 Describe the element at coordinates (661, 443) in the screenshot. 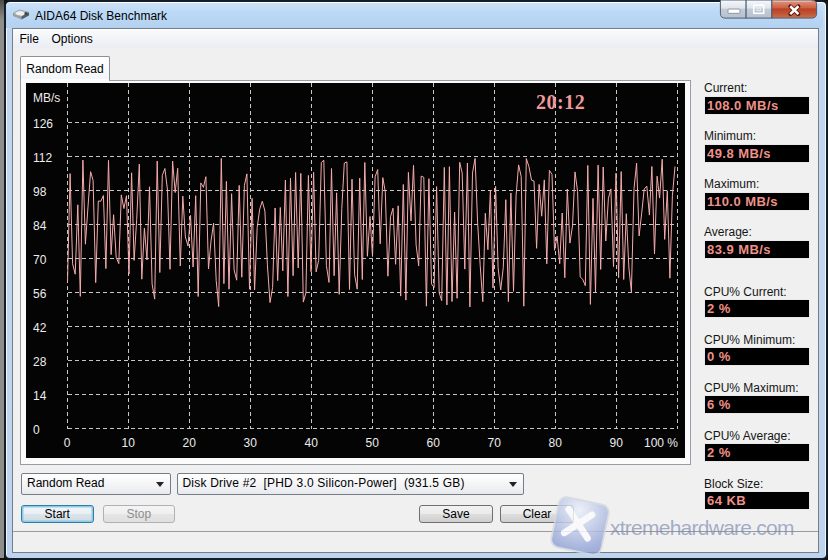

I see `svg-text: 100 %` at that location.